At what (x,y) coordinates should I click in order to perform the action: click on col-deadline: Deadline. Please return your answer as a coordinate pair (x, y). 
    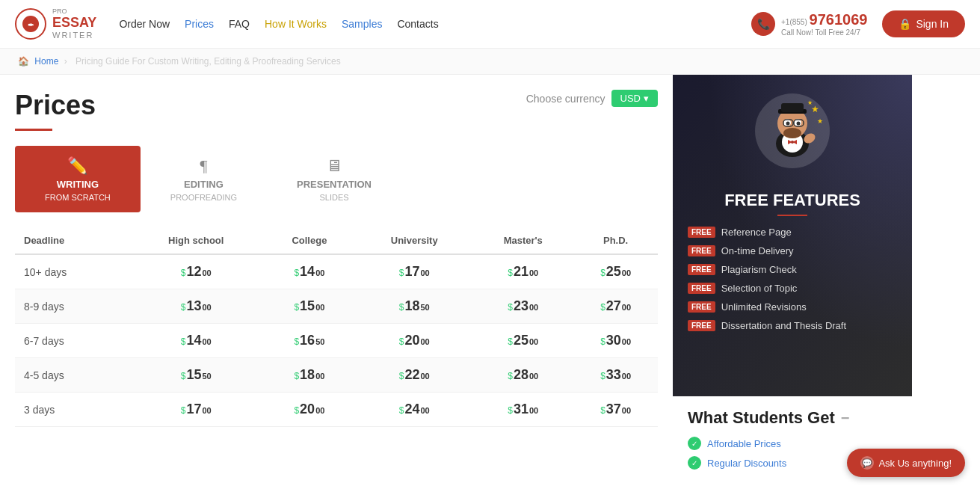
    Looking at the image, I should click on (72, 241).